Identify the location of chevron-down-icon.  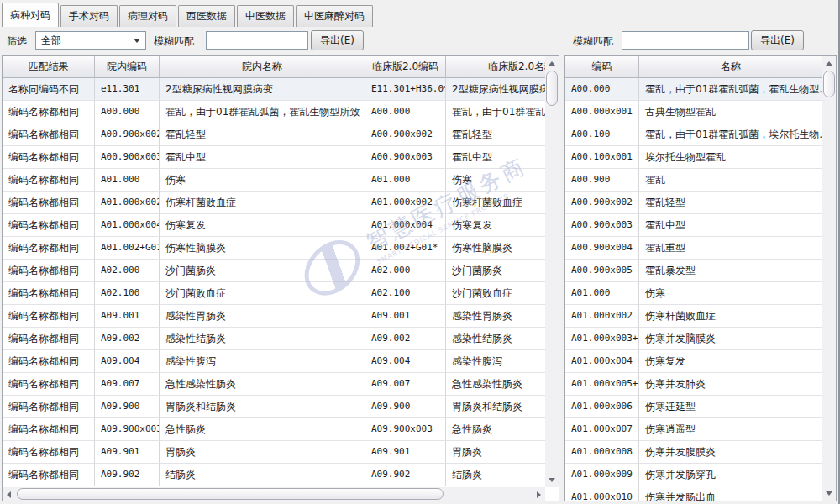
(137, 40).